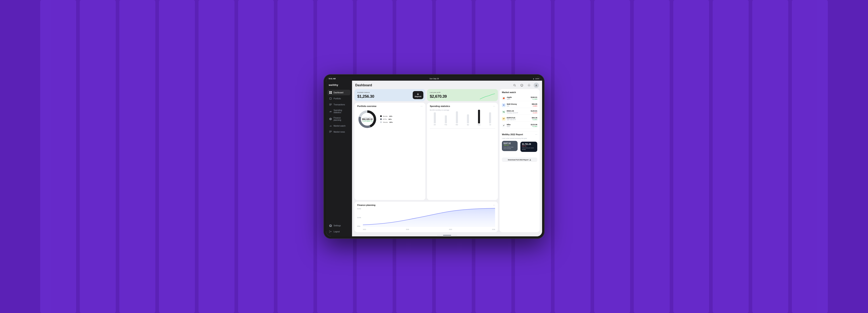 Image resolution: width=868 pixels, height=313 pixels. I want to click on legend-pct-bonds: 44%, so click(391, 116).